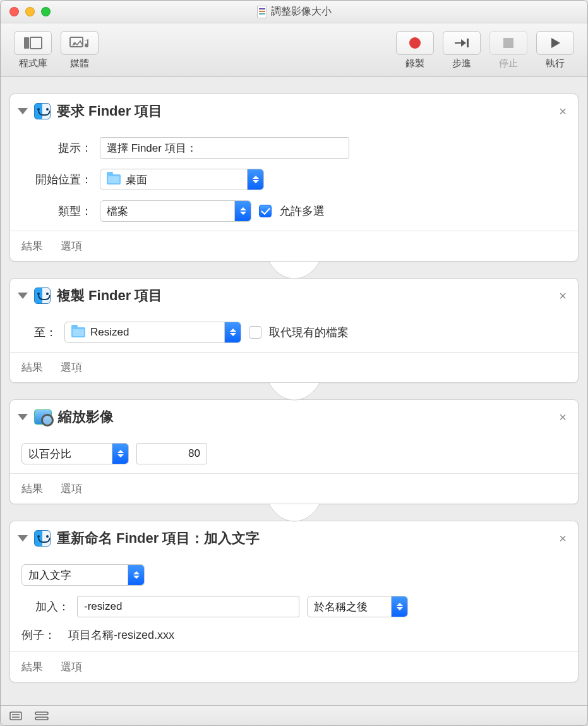  I want to click on zoom-window-button, so click(45, 11).